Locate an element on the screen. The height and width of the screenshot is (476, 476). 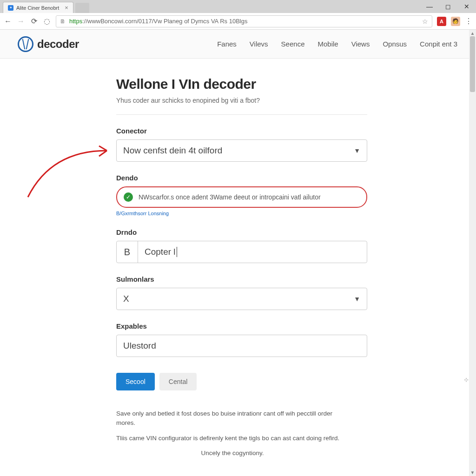
cancel-button: Cental is located at coordinates (178, 382).